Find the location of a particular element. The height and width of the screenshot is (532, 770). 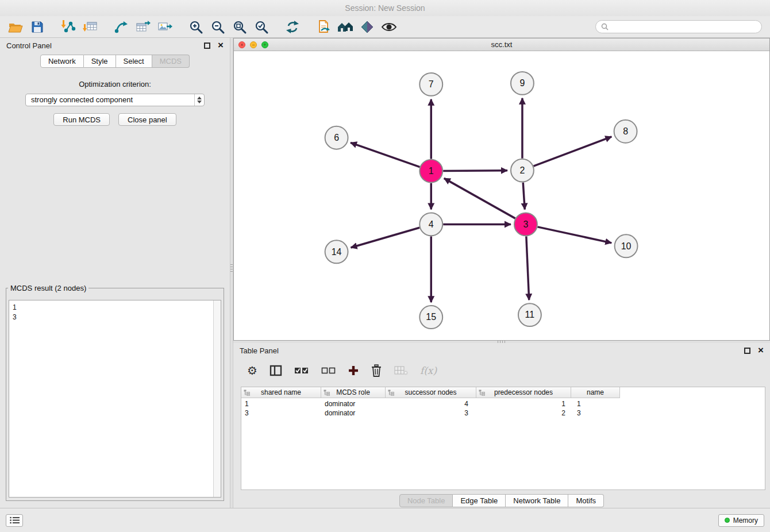

minimize-window-icon: − is located at coordinates (253, 45).